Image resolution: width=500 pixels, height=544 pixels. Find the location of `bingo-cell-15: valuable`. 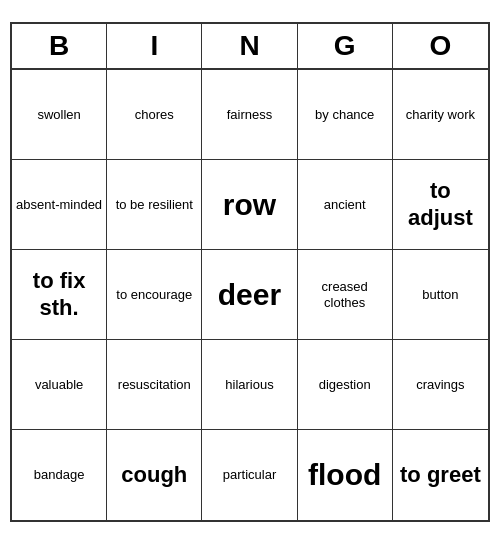

bingo-cell-15: valuable is located at coordinates (60, 385).